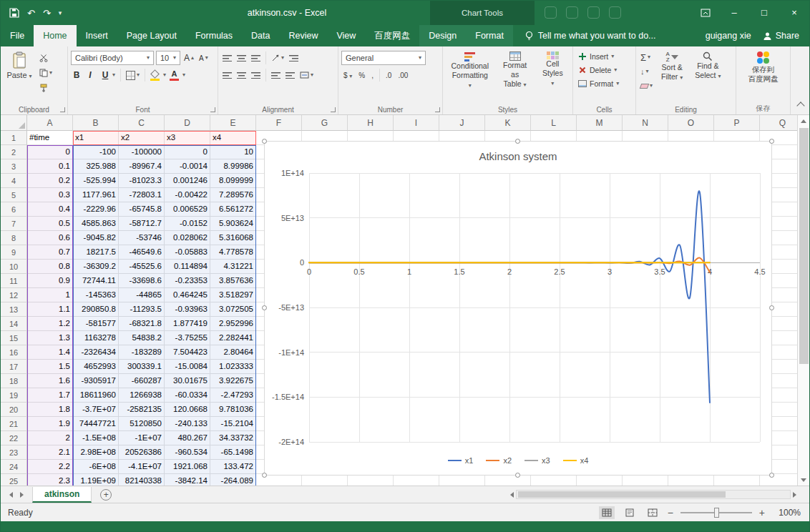 The height and width of the screenshot is (532, 810). Describe the element at coordinates (233, 238) in the screenshot. I see `cell: 5.316068` at that location.